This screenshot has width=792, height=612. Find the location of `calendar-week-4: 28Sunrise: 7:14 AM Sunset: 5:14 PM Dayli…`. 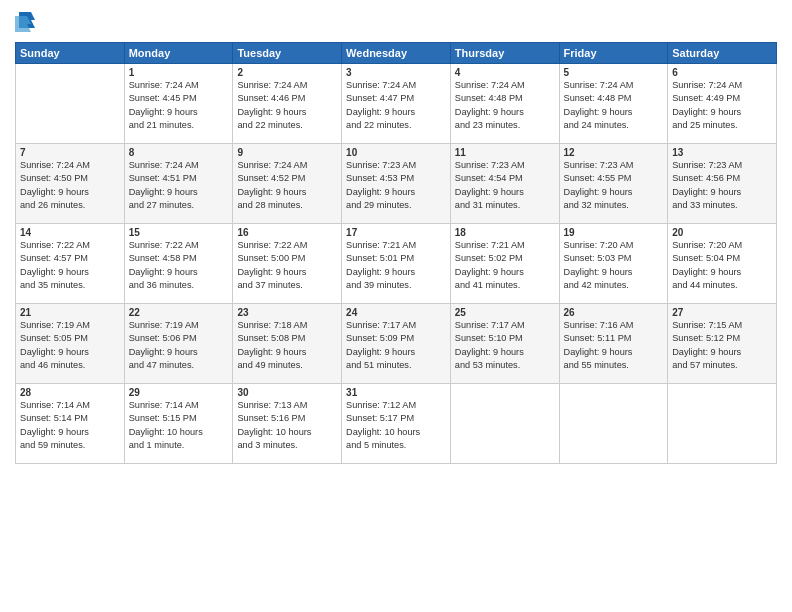

calendar-week-4: 28Sunrise: 7:14 AM Sunset: 5:14 PM Dayli… is located at coordinates (396, 424).